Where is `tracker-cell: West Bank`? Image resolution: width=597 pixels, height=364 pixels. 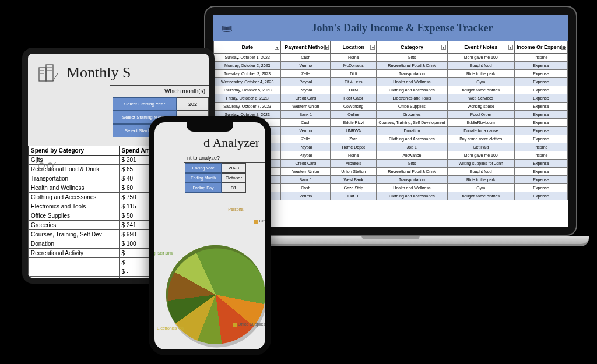
tracker-cell: West Bank is located at coordinates (353, 180).